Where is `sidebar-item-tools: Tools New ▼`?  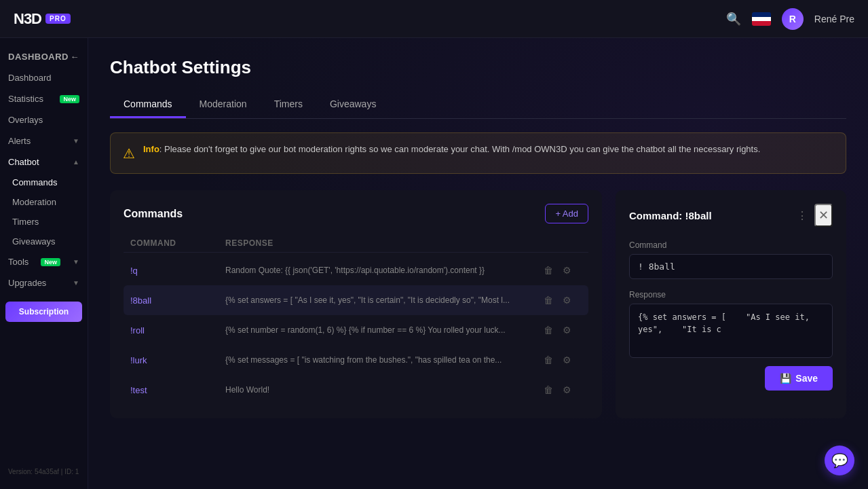
sidebar-item-tools: Tools New ▼ is located at coordinates (43, 262).